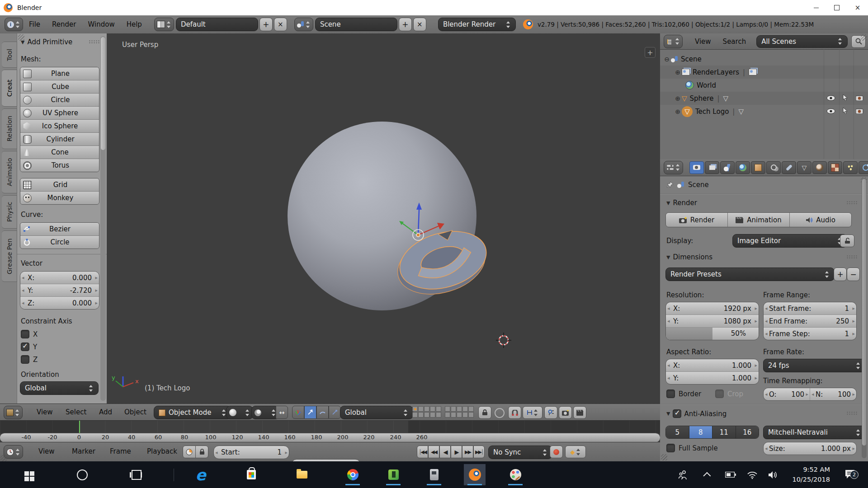  What do you see at coordinates (298, 412) in the screenshot?
I see `manipulator-axis-toggle` at bounding box center [298, 412].